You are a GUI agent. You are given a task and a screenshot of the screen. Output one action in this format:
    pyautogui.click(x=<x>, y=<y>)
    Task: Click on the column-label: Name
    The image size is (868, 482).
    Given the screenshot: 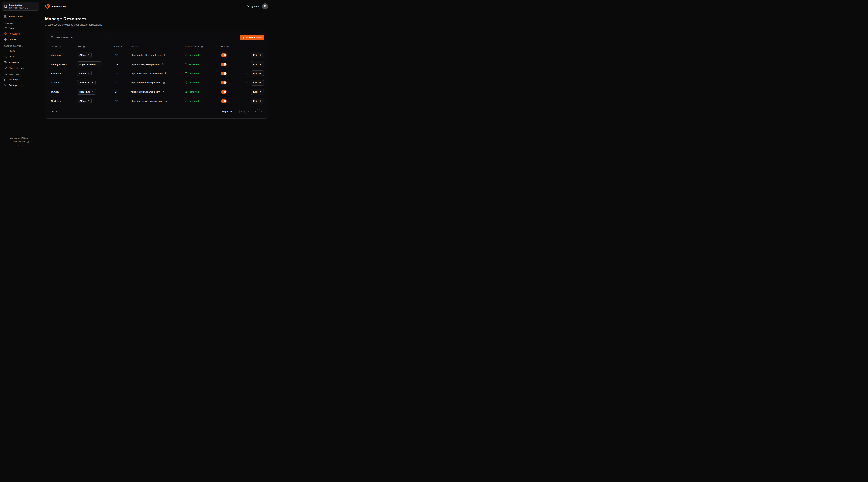 What is the action you would take?
    pyautogui.click(x=55, y=46)
    